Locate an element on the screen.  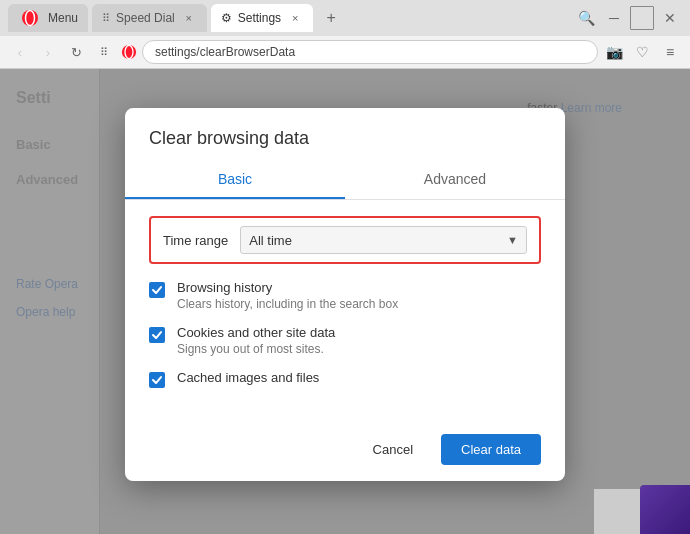
tab-bar-left: Menu ⠿ Speed Dial × ⚙ Settings × + is located at coordinates (176, 18).